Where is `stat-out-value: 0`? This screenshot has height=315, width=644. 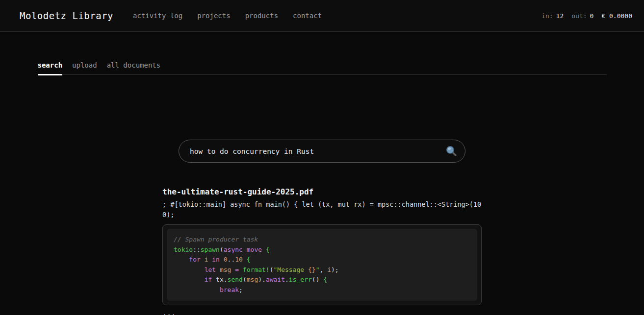 stat-out-value: 0 is located at coordinates (592, 16).